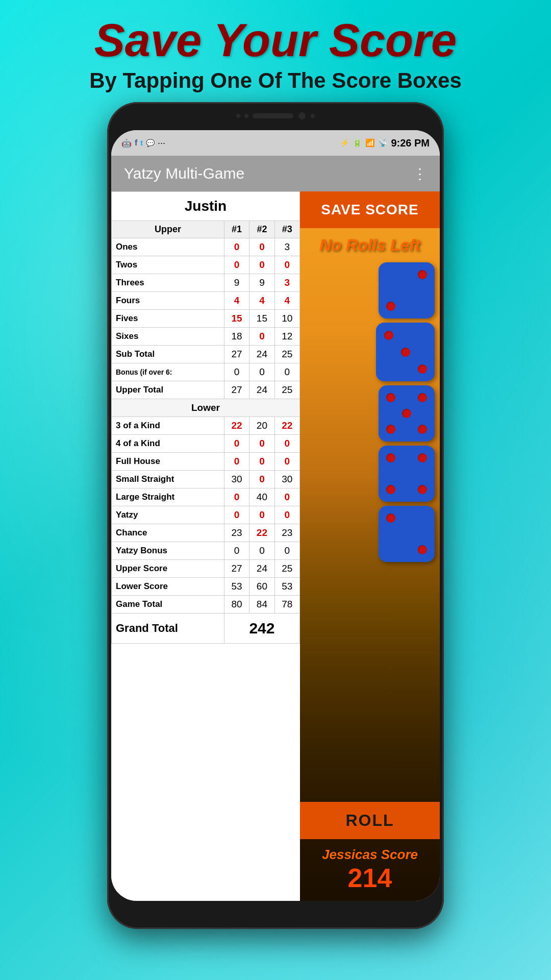 This screenshot has height=980, width=551. I want to click on table-row: Threes 9 9 3, so click(206, 283).